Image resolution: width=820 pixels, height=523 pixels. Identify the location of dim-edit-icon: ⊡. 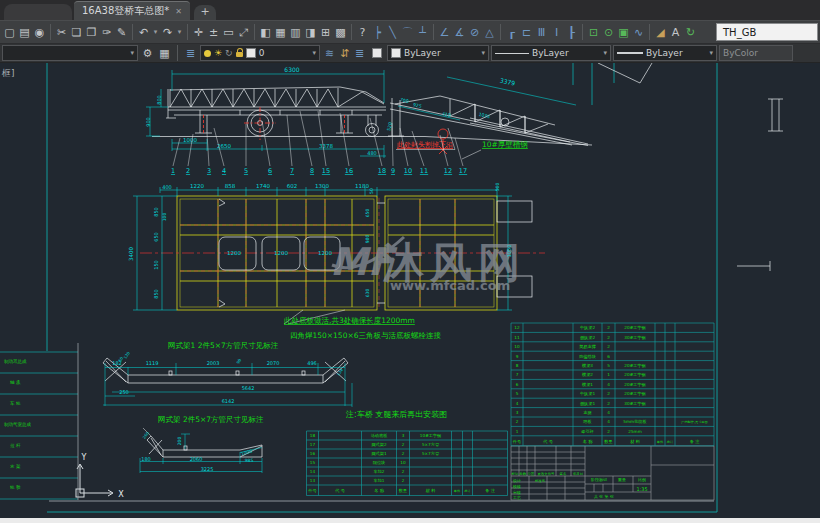
(594, 32).